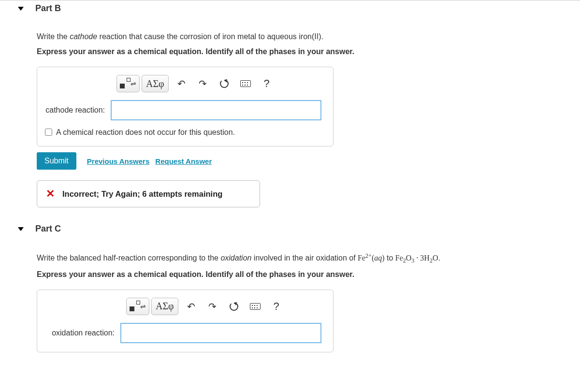 The height and width of the screenshot is (392, 580). What do you see at coordinates (184, 161) in the screenshot?
I see `request-answer-link-b: Request Answer` at bounding box center [184, 161].